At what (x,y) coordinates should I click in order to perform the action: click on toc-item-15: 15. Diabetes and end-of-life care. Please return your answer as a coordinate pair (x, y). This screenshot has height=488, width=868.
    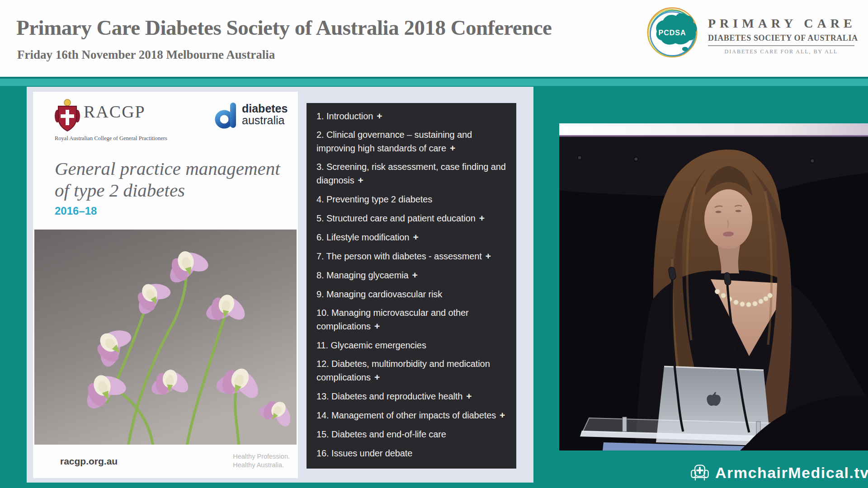
    Looking at the image, I should click on (413, 434).